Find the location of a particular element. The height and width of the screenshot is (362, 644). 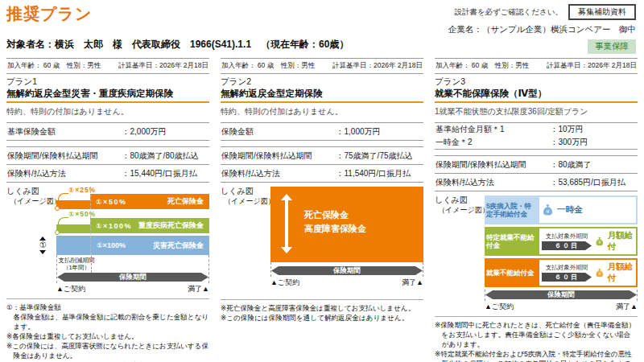

table-row: 基準保険金額 ：2,000万円 is located at coordinates (108, 132).